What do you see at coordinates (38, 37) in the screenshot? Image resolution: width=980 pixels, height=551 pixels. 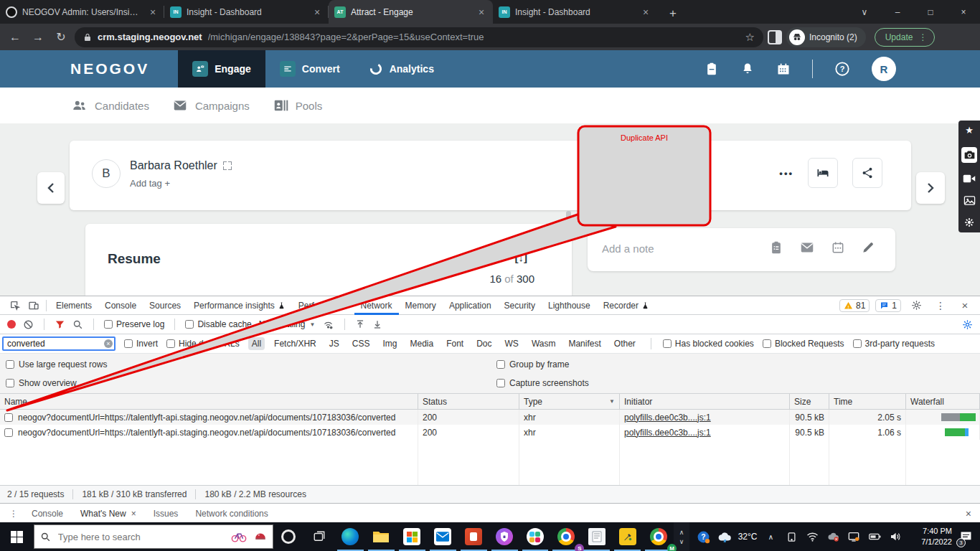 I see `forward-icon: →` at bounding box center [38, 37].